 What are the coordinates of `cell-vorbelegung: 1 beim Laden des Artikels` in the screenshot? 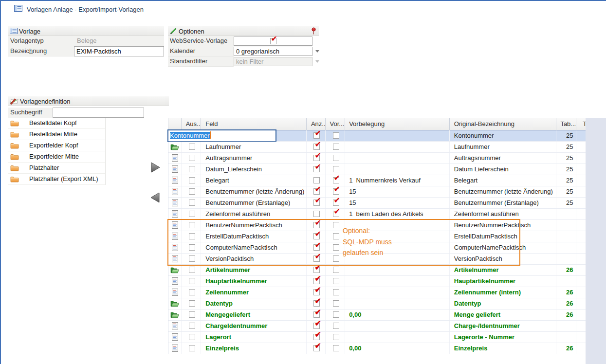 It's located at (398, 214).